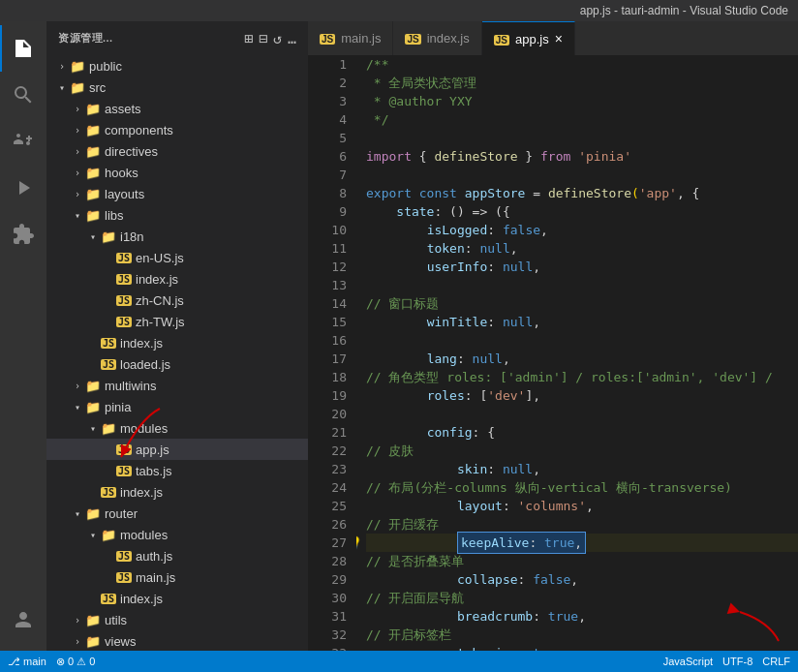 The height and width of the screenshot is (672, 798). Describe the element at coordinates (76, 662) in the screenshot. I see `errors-count: ⊗ 0 ⚠ 0` at that location.